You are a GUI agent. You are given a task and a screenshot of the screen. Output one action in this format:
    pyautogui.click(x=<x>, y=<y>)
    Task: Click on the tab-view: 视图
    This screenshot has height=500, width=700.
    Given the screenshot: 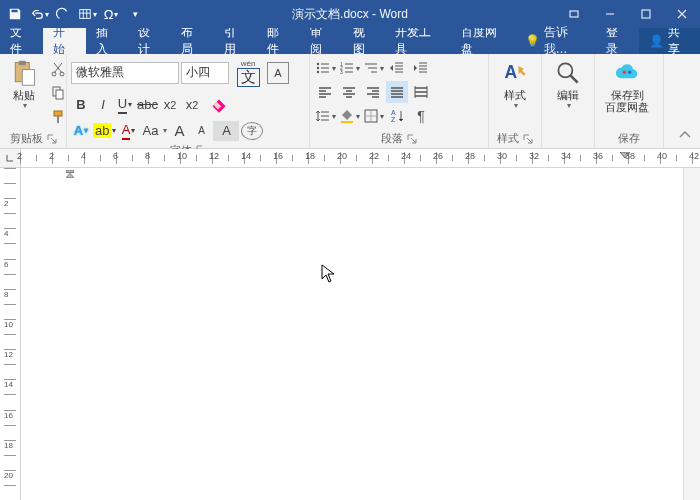 What is the action you would take?
    pyautogui.click(x=364, y=41)
    